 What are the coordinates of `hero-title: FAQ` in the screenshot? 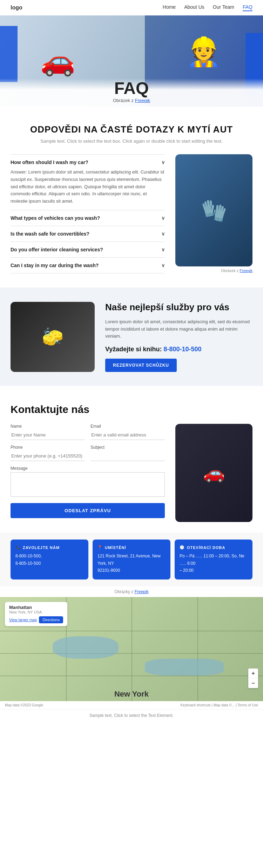 It's located at (132, 88).